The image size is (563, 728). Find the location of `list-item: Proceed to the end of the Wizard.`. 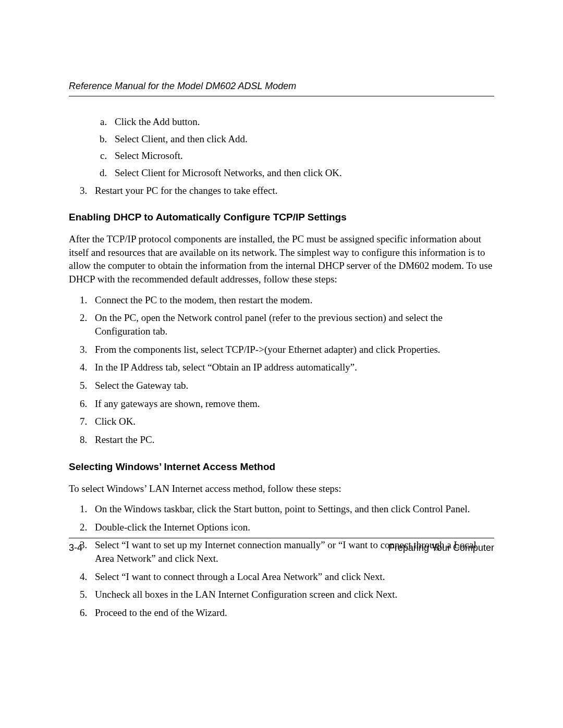

list-item: Proceed to the end of the Wizard. is located at coordinates (292, 613).